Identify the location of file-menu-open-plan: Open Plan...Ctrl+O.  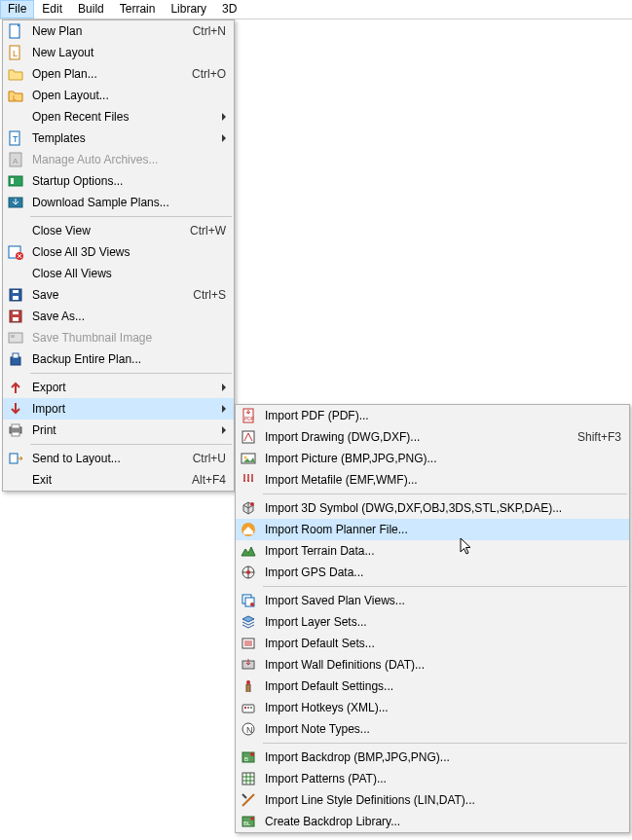
(119, 74).